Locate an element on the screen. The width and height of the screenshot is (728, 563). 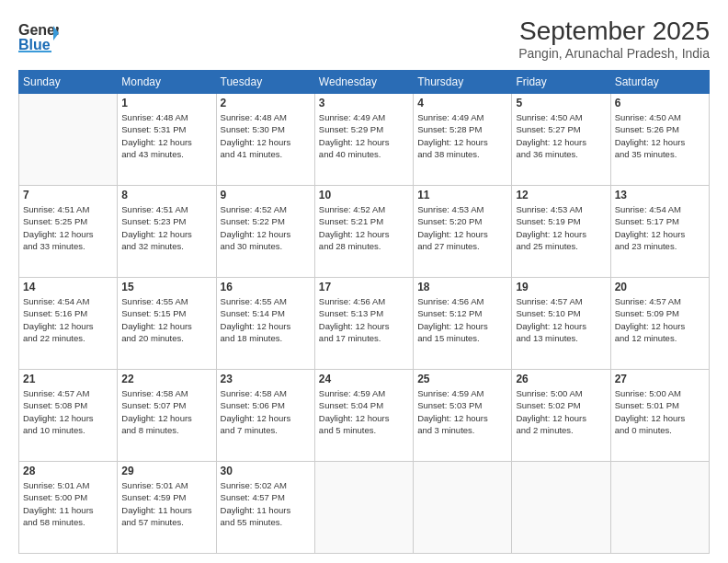
day-info: Sunrise: 4:59 AM Sunset: 5:04 PM Dayligh… is located at coordinates (364, 412).